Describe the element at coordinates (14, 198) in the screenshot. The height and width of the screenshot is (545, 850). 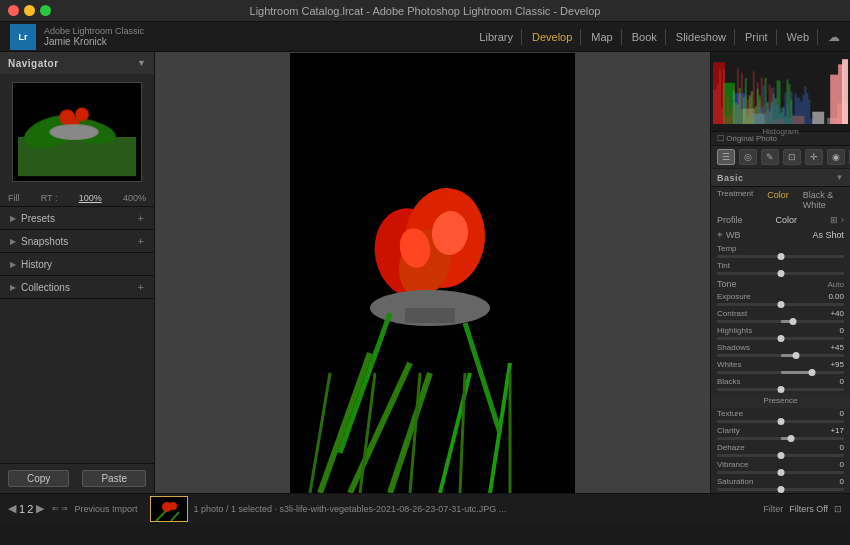
I see `zoom-fill: Fill` at that location.